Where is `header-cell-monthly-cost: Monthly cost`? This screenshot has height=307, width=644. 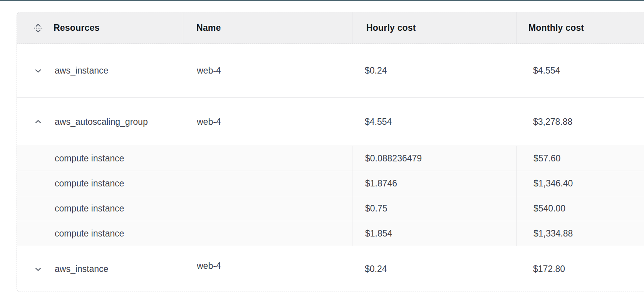 header-cell-monthly-cost: Monthly cost is located at coordinates (580, 28).